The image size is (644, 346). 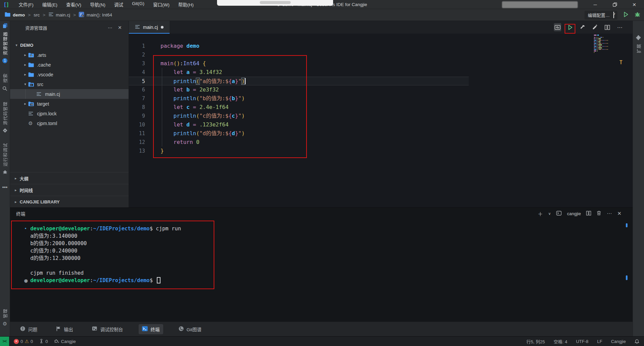 I want to click on code-line-9: 9 println("c的值为:${c}"), so click(x=381, y=116).